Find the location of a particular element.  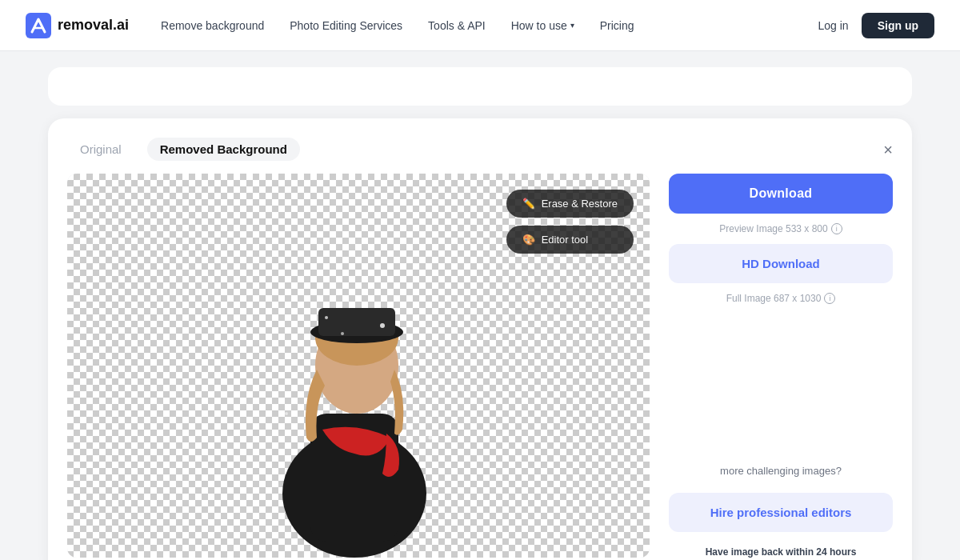

tab-removed-background: Removed Background is located at coordinates (224, 149).